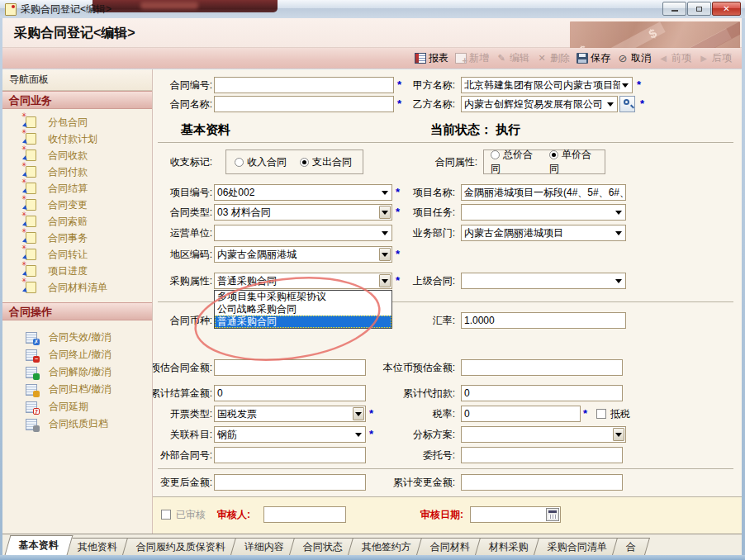 This screenshot has height=560, width=745. Describe the element at coordinates (573, 162) in the screenshot. I see `radio-unit-price-contract: 单价合同` at that location.